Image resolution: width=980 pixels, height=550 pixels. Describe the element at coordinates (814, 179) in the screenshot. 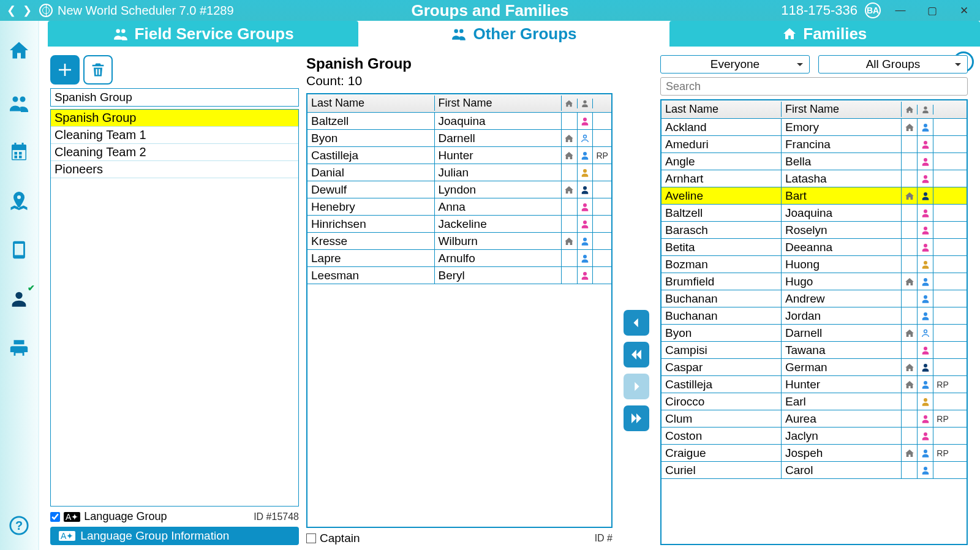

I see `table-row: ArnhartLatasha` at that location.